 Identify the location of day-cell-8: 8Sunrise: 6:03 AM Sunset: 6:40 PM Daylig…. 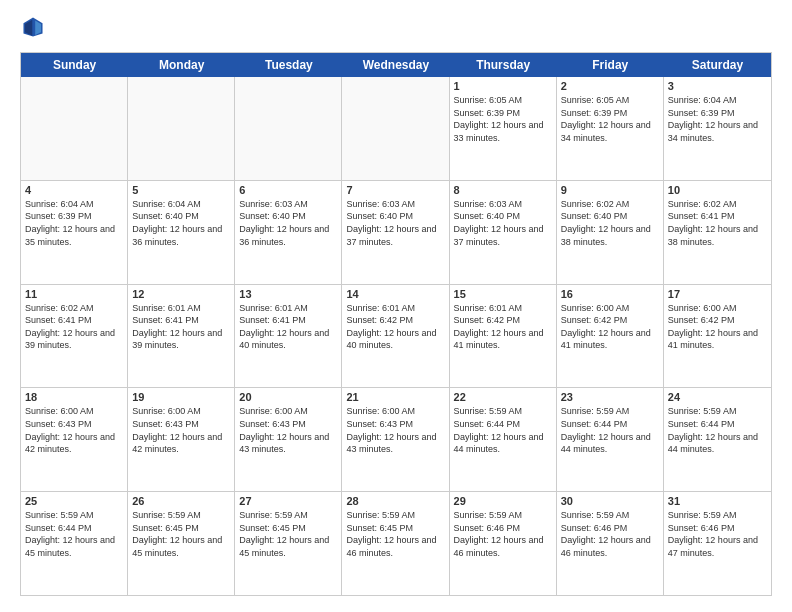
(504, 232).